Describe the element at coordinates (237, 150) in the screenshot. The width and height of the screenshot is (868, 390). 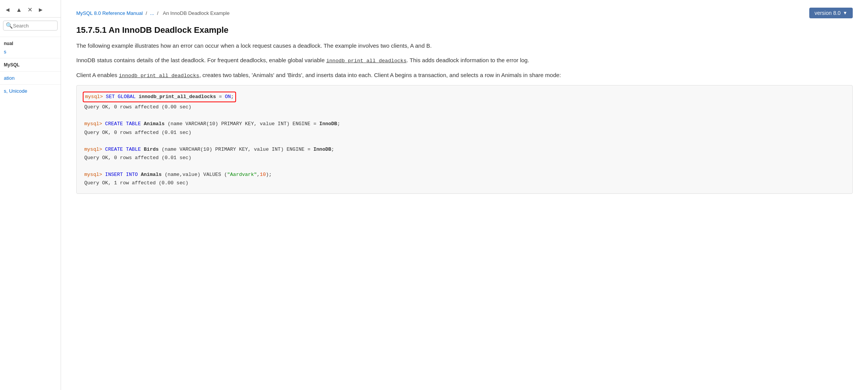
I see `code-rest3: Birds (name VARCHAR(10) PRIMARY KEY, val…` at that location.